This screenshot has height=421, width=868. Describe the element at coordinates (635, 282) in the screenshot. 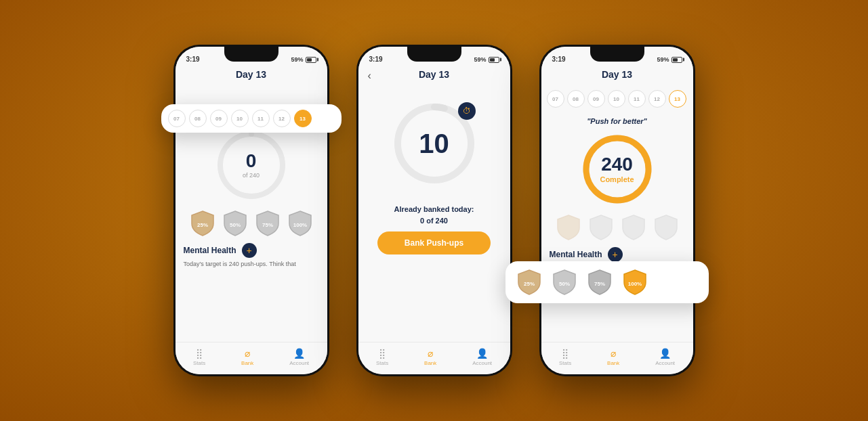

I see `badge-popup-100: 100%` at that location.